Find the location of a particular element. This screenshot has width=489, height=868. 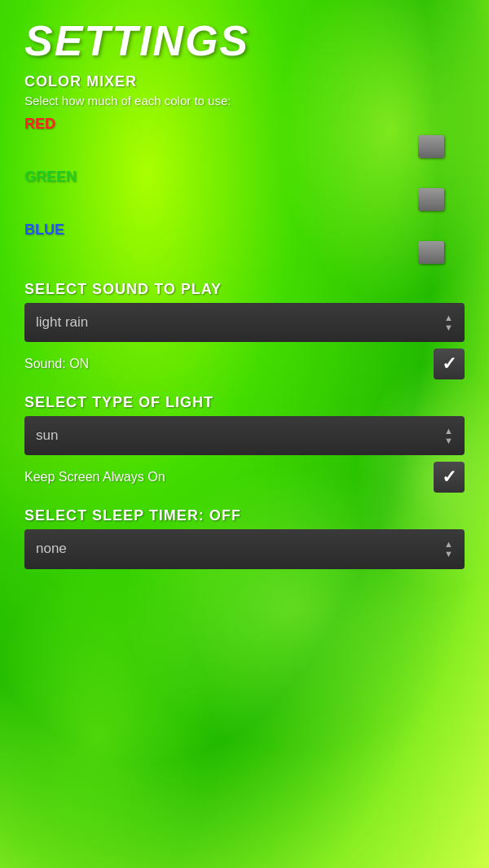

light-selected-value: sun is located at coordinates (47, 436).